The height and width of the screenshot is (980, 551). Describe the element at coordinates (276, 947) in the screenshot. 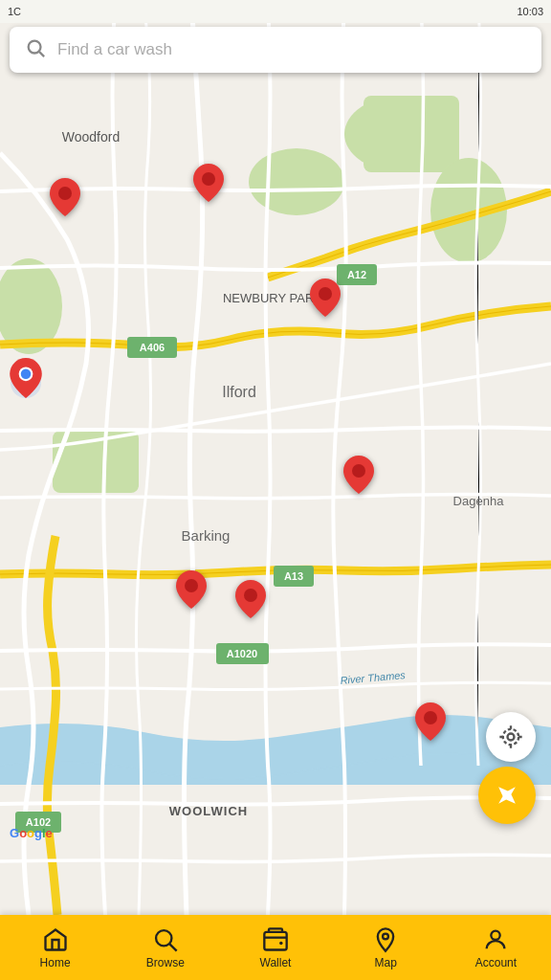

I see `nav-item-wallet: Wallet` at that location.